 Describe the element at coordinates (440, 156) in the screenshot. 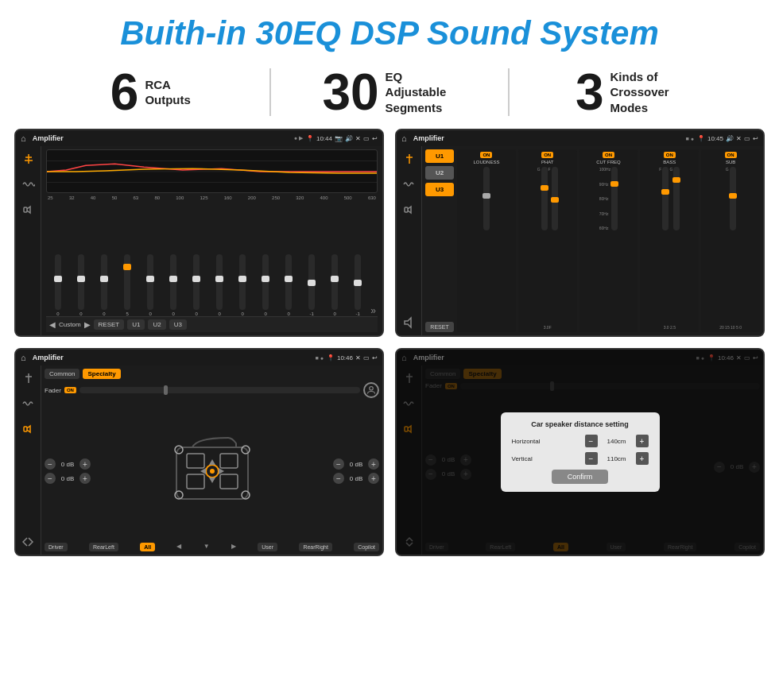

I see `u1-select: U1` at that location.